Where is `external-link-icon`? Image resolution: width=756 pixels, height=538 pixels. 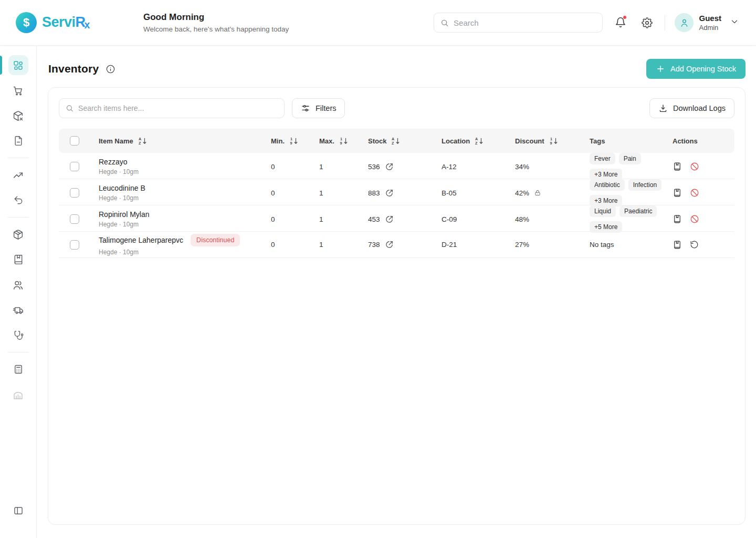 external-link-icon is located at coordinates (390, 193).